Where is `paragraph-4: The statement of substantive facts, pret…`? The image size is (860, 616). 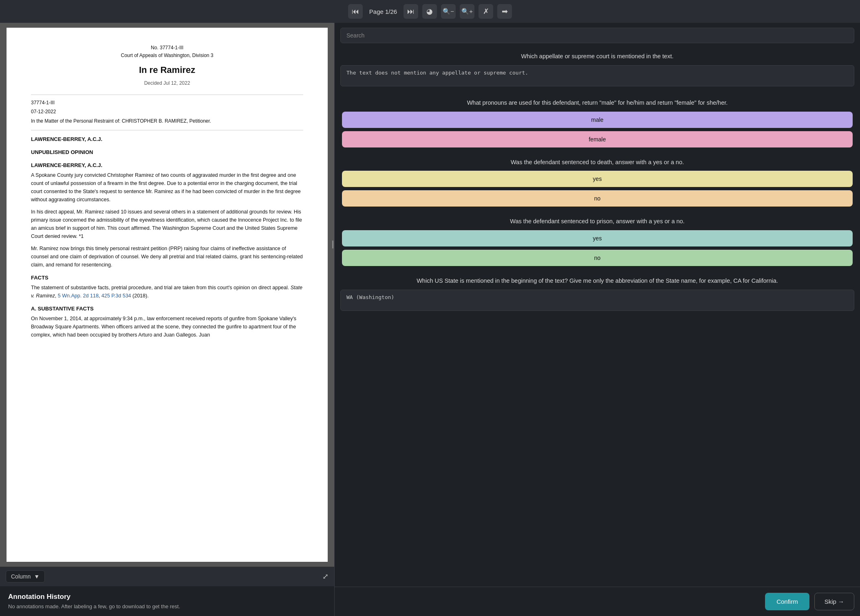
paragraph-4: The statement of substantive facts, pret… is located at coordinates (167, 292).